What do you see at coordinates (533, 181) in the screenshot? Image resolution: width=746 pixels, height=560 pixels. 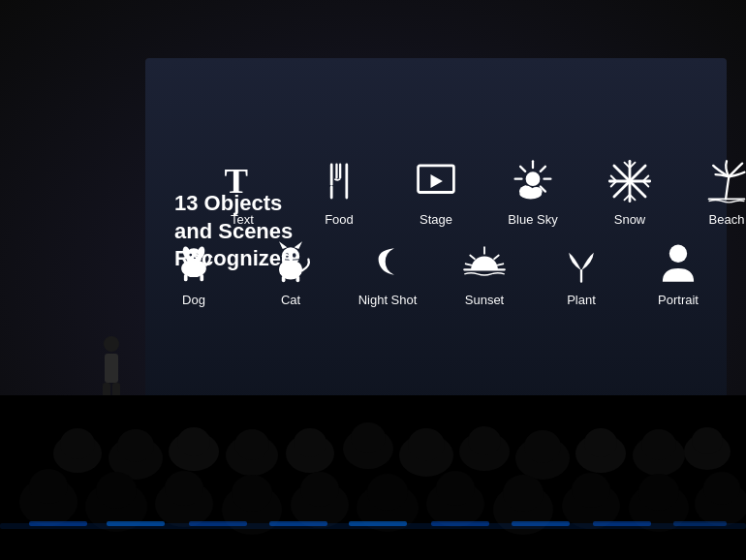 I see `blue-sky-icon` at bounding box center [533, 181].